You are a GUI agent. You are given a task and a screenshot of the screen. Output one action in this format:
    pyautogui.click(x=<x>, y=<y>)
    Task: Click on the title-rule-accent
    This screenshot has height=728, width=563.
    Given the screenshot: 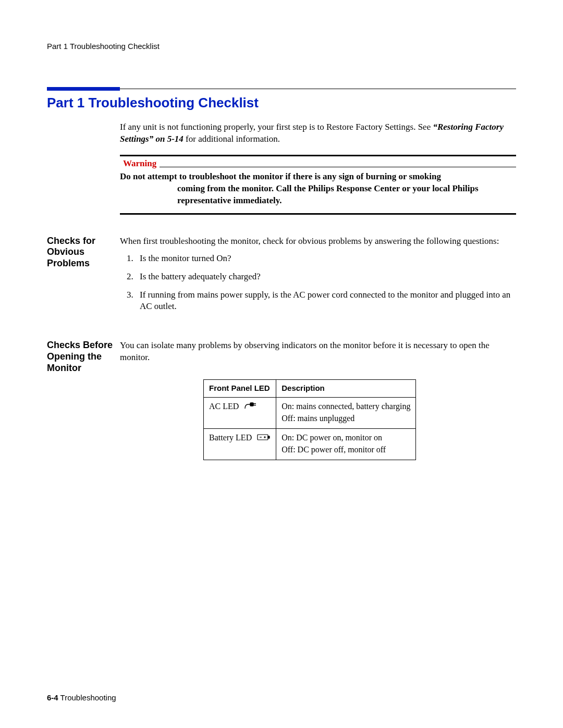 What is the action you would take?
    pyautogui.click(x=83, y=89)
    